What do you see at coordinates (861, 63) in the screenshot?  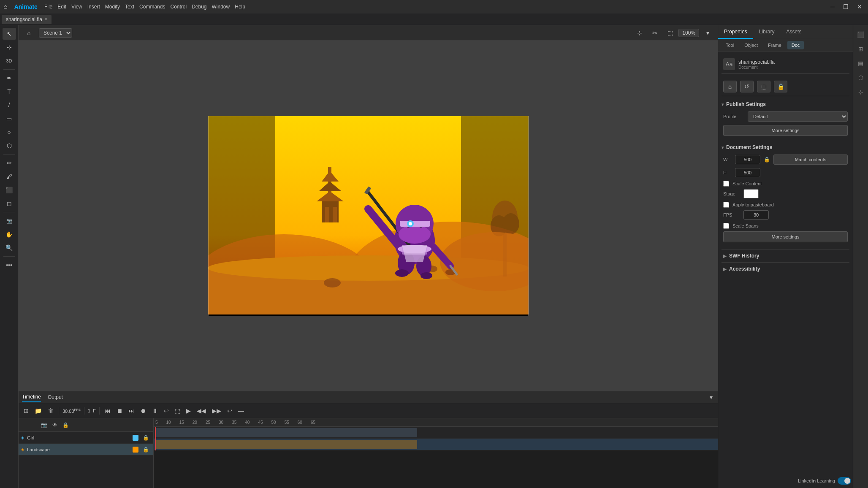 I see `far-right-btn-3: ▤` at bounding box center [861, 63].